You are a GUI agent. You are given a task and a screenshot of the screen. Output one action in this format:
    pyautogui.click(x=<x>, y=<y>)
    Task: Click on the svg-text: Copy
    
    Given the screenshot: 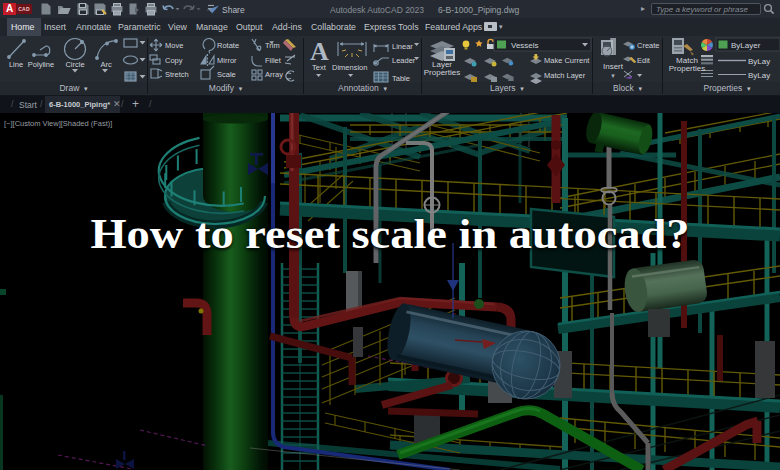 What is the action you would take?
    pyautogui.click(x=174, y=60)
    